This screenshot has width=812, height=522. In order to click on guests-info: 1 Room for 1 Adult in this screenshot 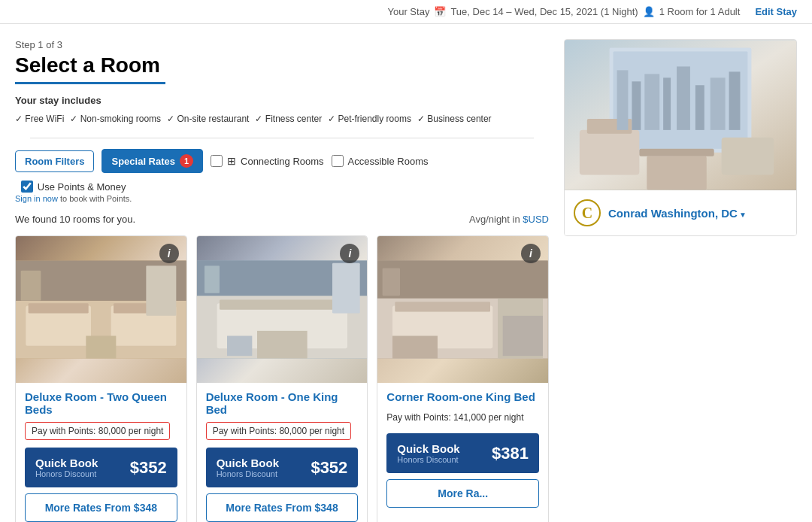, I will do `click(700, 12)`.